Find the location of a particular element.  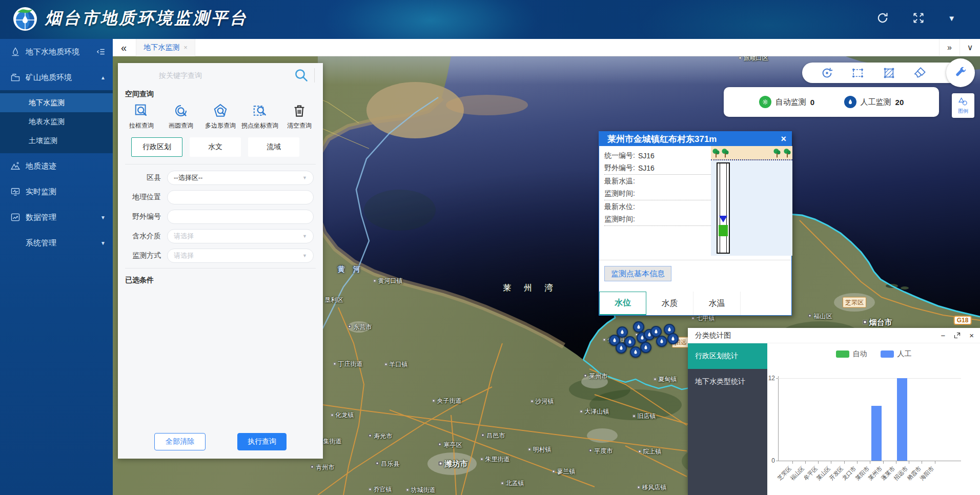

measure-line-icon is located at coordinates (858, 73).